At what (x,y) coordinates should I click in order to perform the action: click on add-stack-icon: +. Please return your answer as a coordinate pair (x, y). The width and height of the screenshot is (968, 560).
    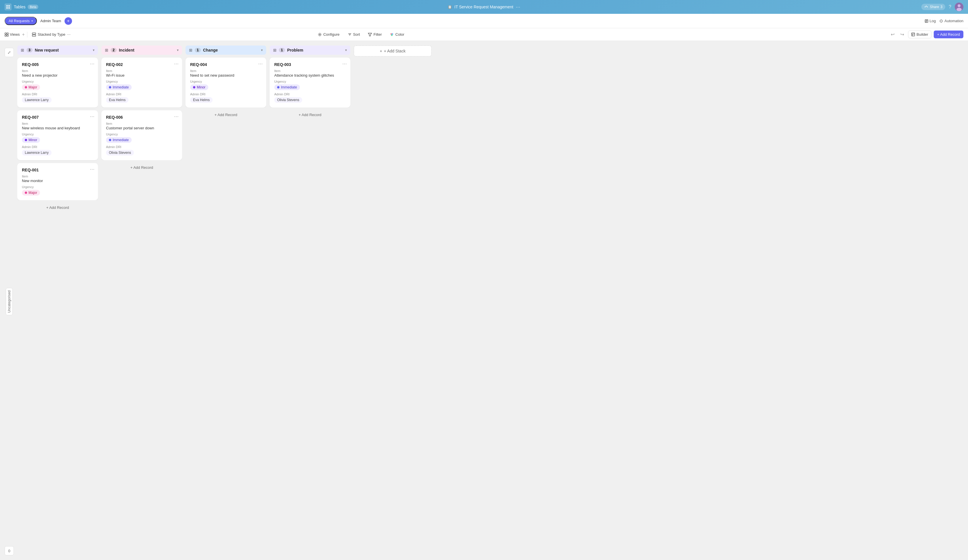
    Looking at the image, I should click on (381, 51).